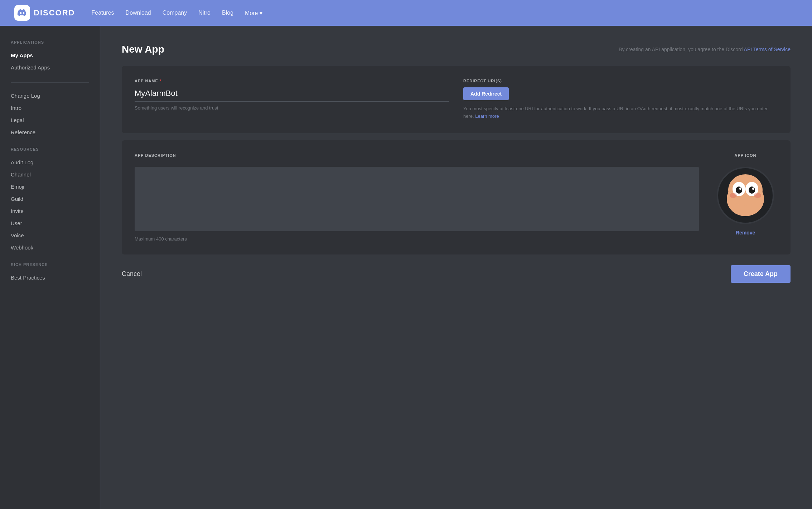 Image resolution: width=812 pixels, height=509 pixels. Describe the element at coordinates (417, 198) in the screenshot. I see `app-description-col: APP DESCRIPTION Maximum 400 characters` at that location.